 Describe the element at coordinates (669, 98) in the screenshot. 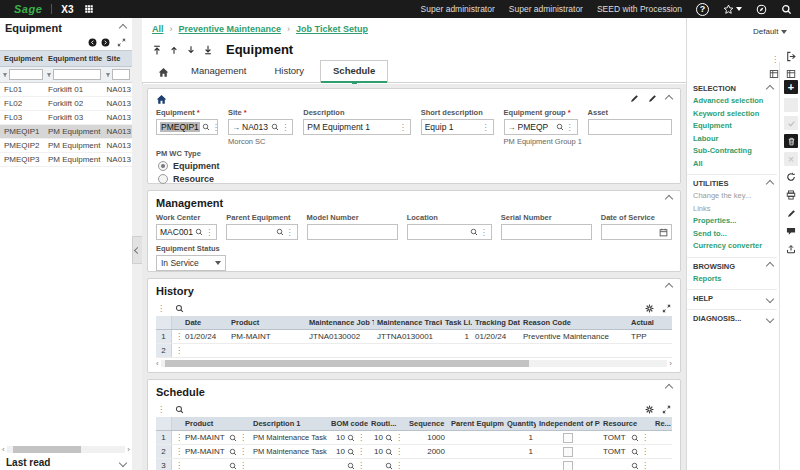

I see `collapse-identity-icon` at that location.